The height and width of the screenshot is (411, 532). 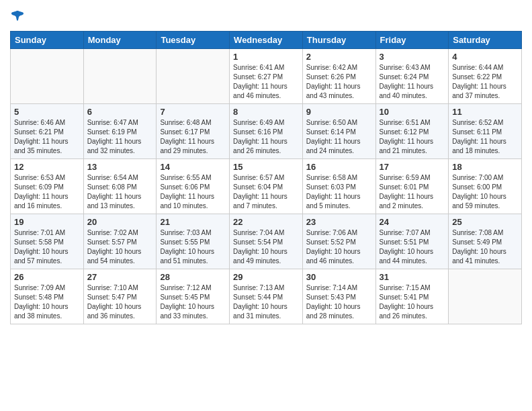 What do you see at coordinates (47, 132) in the screenshot?
I see `calendar-cell: 5Sunrise: 6:46 AM Sunset: 6:21 PM Daylig…` at bounding box center [47, 132].